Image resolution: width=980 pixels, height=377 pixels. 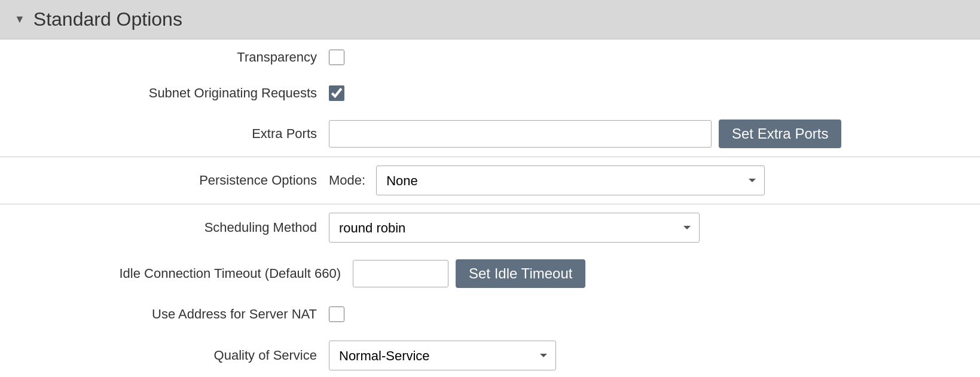 I want to click on scheduling-method-label: Scheduling Method, so click(x=173, y=228).